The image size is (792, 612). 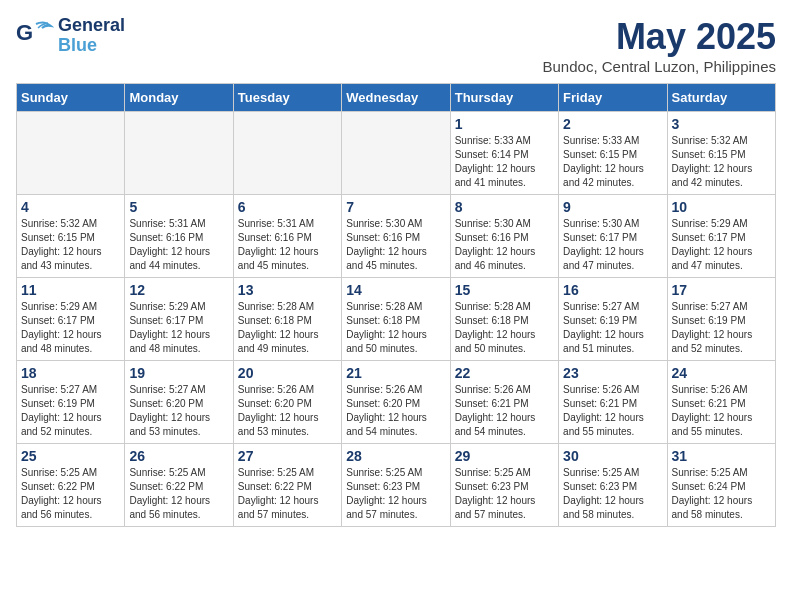 I want to click on day-number: 13, so click(x=288, y=290).